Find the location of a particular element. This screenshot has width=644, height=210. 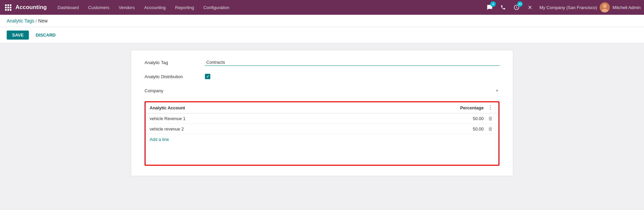

col-account-header: Analytic Account is located at coordinates (297, 108).